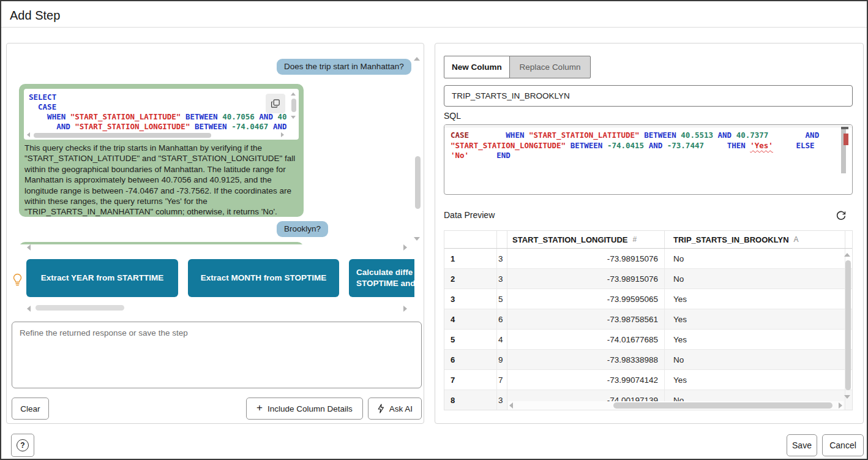  What do you see at coordinates (382, 278) in the screenshot?
I see `suggestion-calculate-difference-button: Calculate diffe STOPTIME and` at bounding box center [382, 278].